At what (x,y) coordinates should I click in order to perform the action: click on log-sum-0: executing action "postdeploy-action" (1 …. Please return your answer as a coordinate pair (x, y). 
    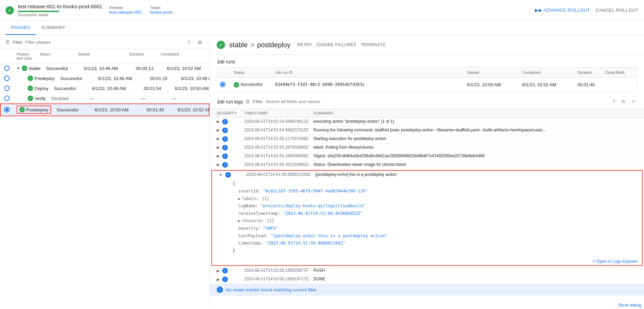
    Looking at the image, I should click on (475, 121).